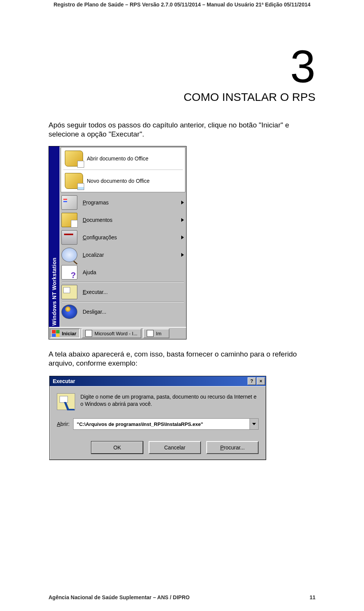 The width and height of the screenshot is (364, 611). What do you see at coordinates (63, 424) in the screenshot?
I see `open-label: Abrir:` at bounding box center [63, 424].